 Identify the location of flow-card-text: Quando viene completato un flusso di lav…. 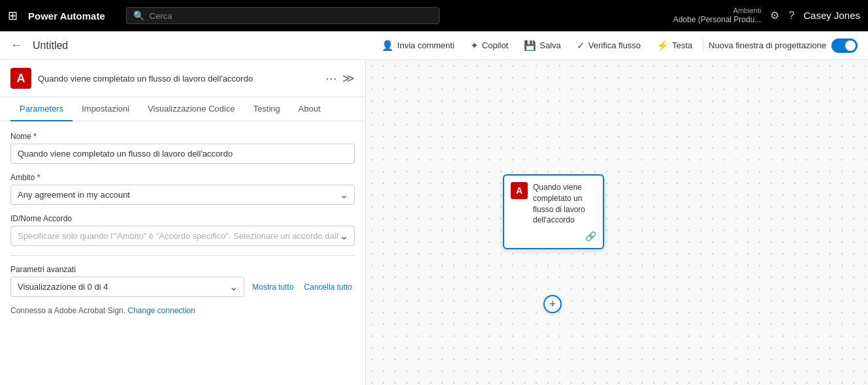
(564, 204).